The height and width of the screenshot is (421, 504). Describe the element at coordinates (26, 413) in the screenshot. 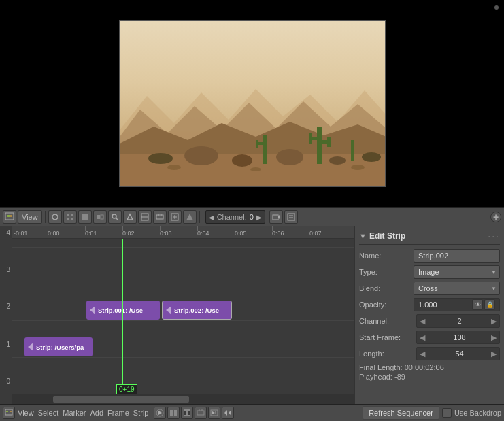

I see `view-menu-label: View` at that location.